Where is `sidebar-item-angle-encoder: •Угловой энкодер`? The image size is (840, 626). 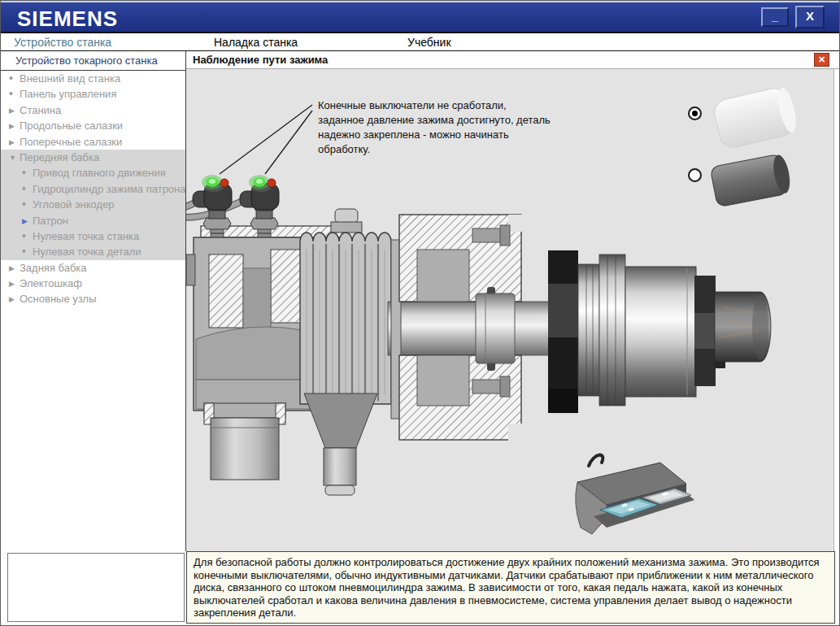 sidebar-item-angle-encoder: •Угловой энкодер is located at coordinates (93, 205).